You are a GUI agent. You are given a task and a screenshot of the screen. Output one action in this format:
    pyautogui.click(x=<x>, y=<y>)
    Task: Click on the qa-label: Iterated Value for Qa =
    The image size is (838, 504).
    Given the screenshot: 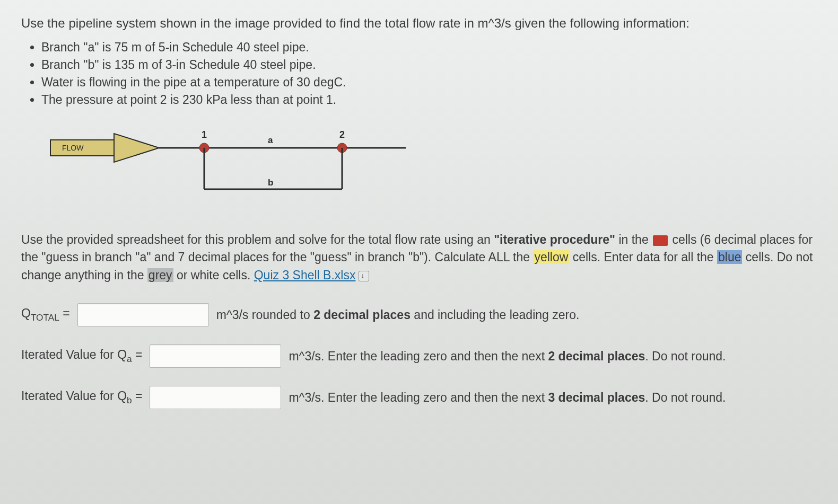 What is the action you would take?
    pyautogui.click(x=82, y=356)
    